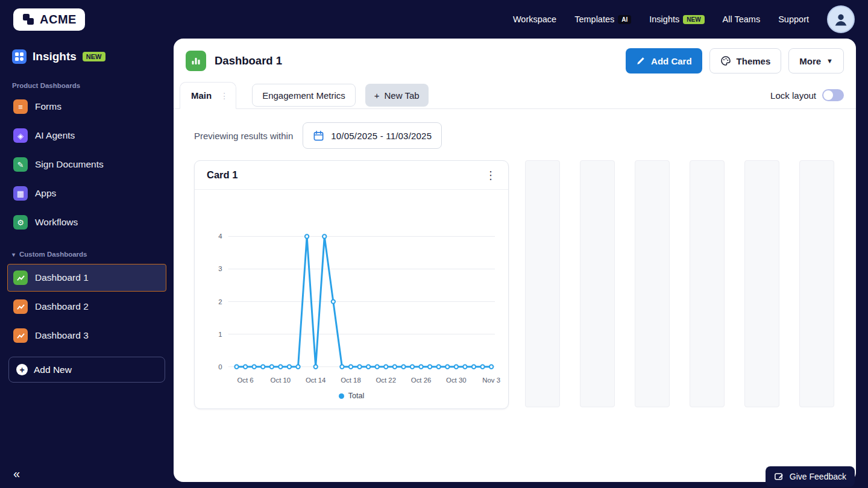 This screenshot has width=868, height=488. I want to click on calendar-icon, so click(318, 136).